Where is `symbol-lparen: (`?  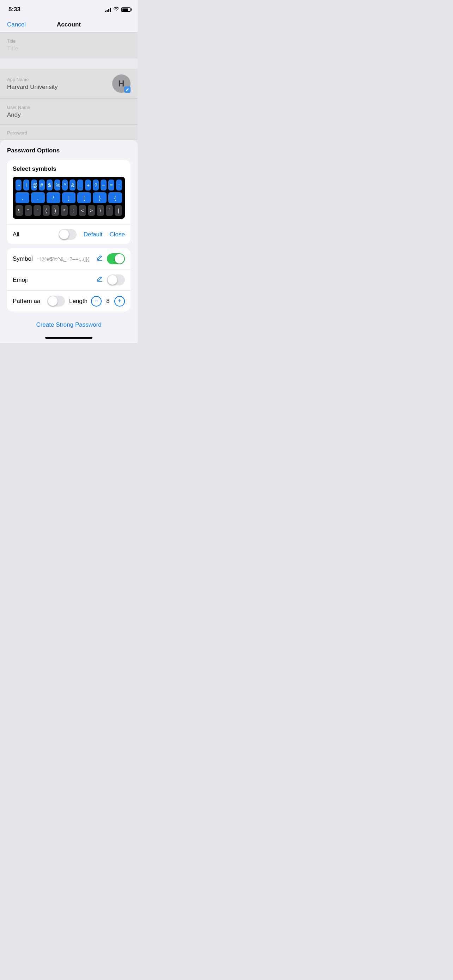 symbol-lparen: ( is located at coordinates (46, 210).